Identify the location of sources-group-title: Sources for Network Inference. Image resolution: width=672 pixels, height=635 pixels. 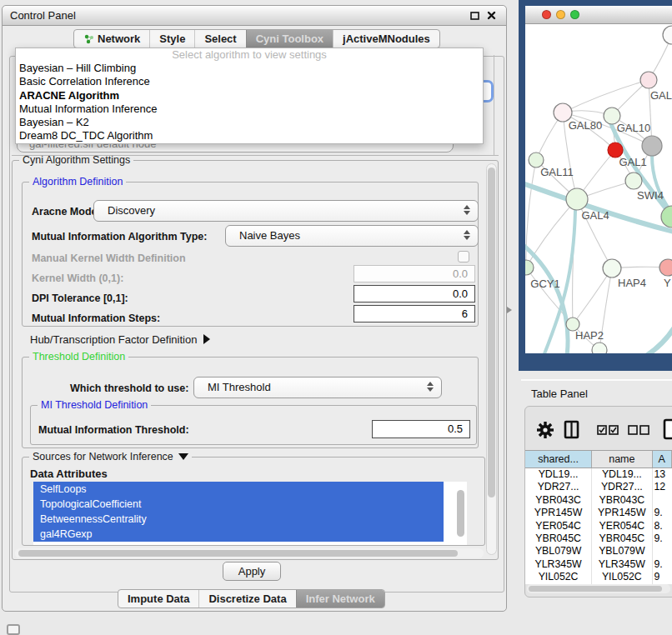
(110, 457).